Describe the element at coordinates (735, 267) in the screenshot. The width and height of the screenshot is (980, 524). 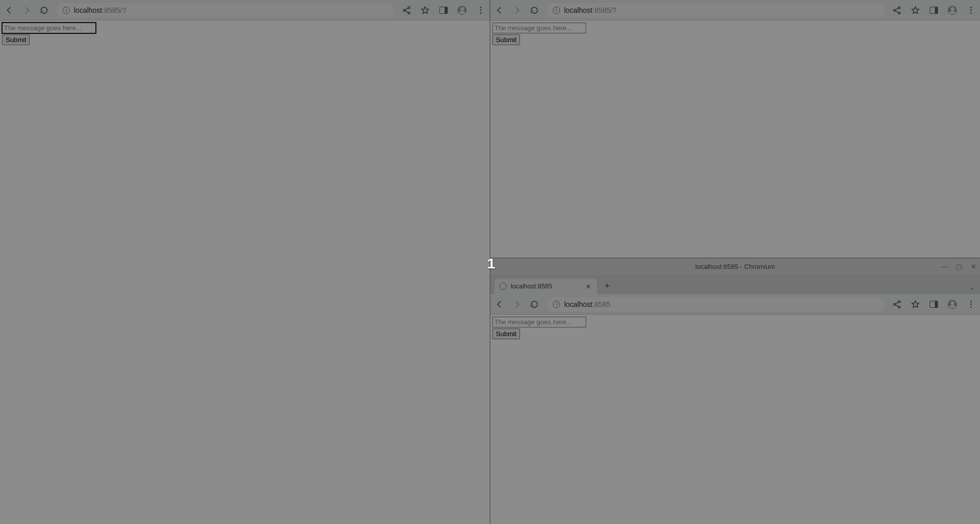
I see `window-title: localhost:8585 - Chromium` at that location.